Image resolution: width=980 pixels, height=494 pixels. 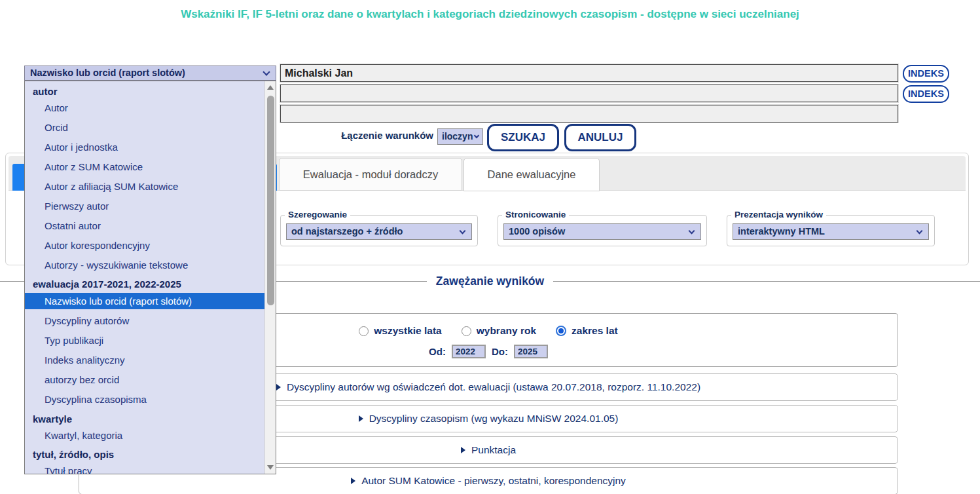 I want to click on dropdown-item-autor-i-jednostka: Autor i jednostka, so click(x=145, y=147).